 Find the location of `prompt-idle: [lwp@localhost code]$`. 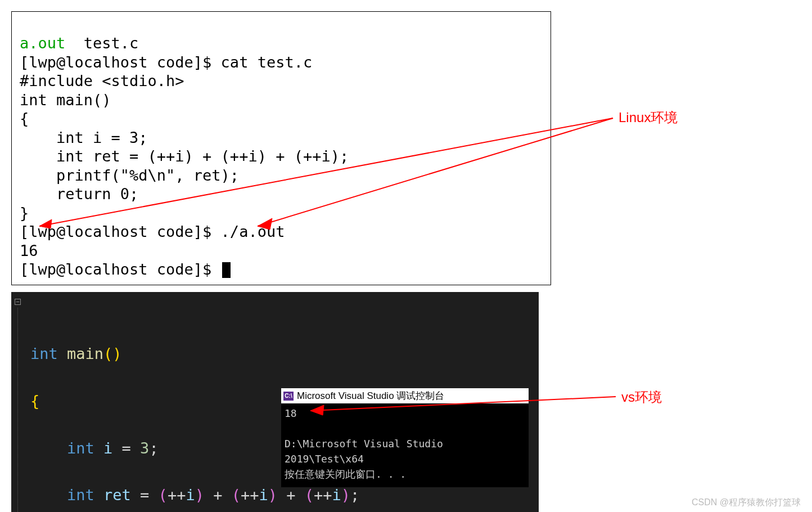

prompt-idle: [lwp@localhost code]$ is located at coordinates (120, 269).